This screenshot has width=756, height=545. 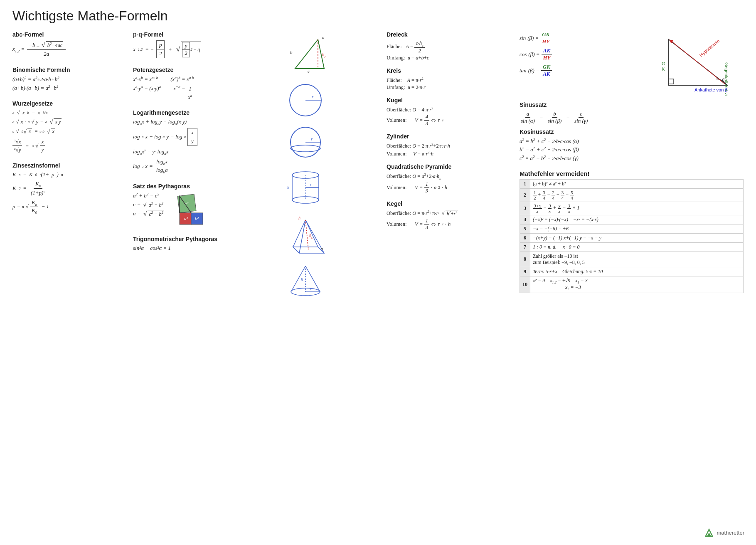 I want to click on error-row-1: 1 (a + b)² ≠ a² + b², so click(x=632, y=184).